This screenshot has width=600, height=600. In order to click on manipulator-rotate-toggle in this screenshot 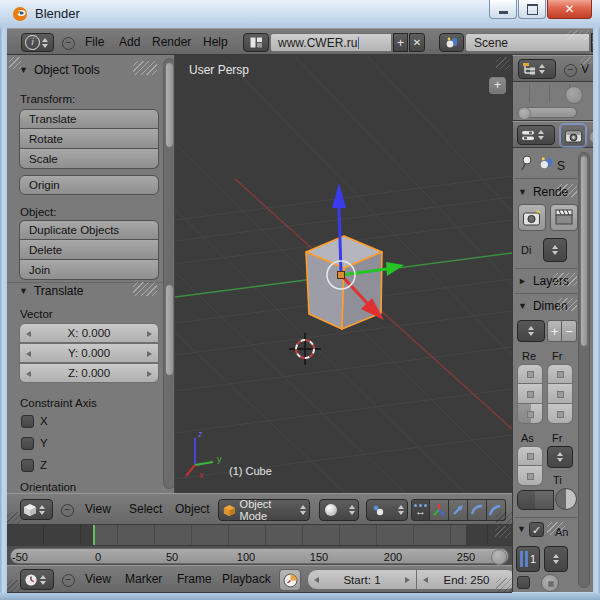, I will do `click(458, 510)`.